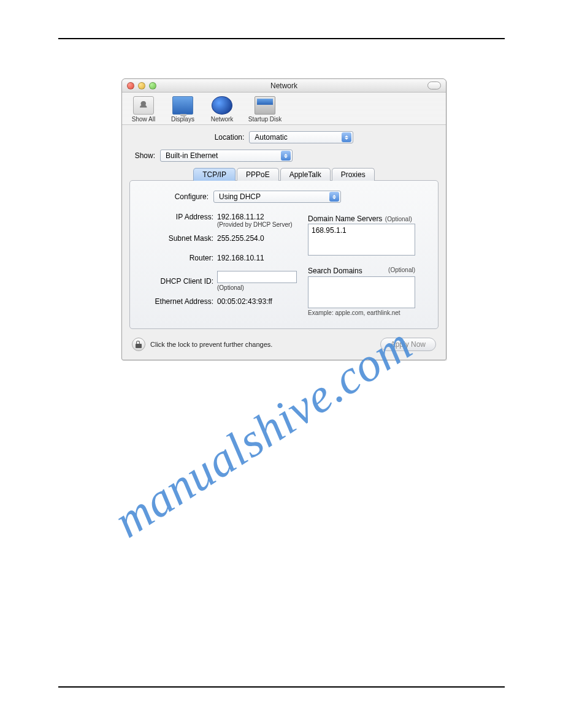  What do you see at coordinates (362, 292) in the screenshot?
I see `search-domains-input` at bounding box center [362, 292].